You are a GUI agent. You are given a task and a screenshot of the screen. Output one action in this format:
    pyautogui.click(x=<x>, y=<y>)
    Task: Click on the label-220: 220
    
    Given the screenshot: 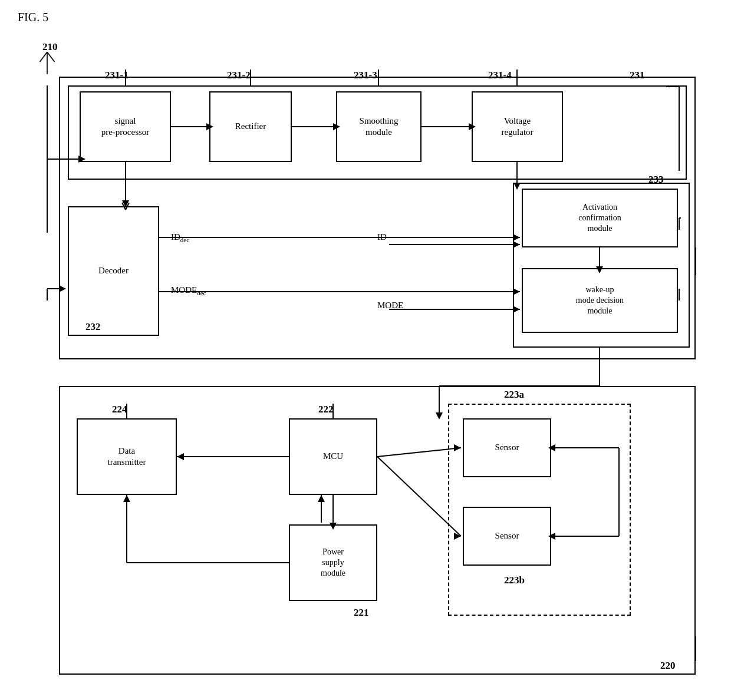 What is the action you would take?
    pyautogui.click(x=668, y=666)
    